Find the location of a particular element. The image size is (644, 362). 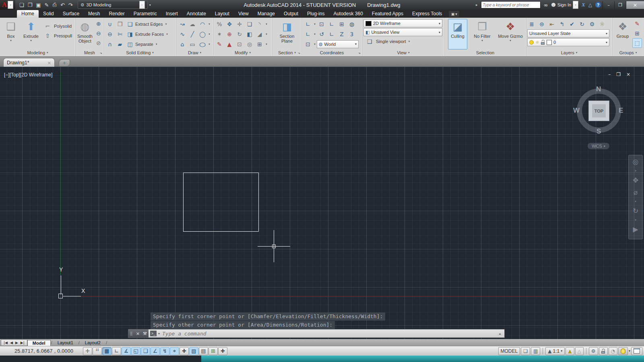

panel-label-modeling: Modeling ▾ is located at coordinates (38, 52).